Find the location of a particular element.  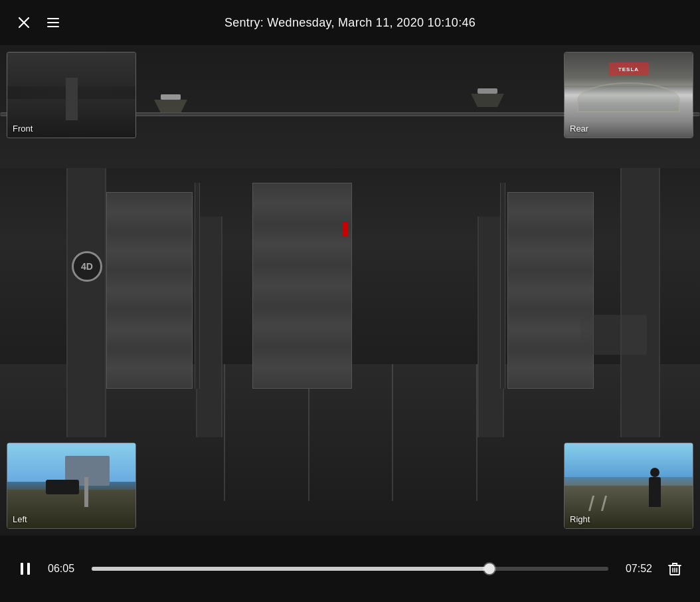

thumb-front-column is located at coordinates (72, 99).